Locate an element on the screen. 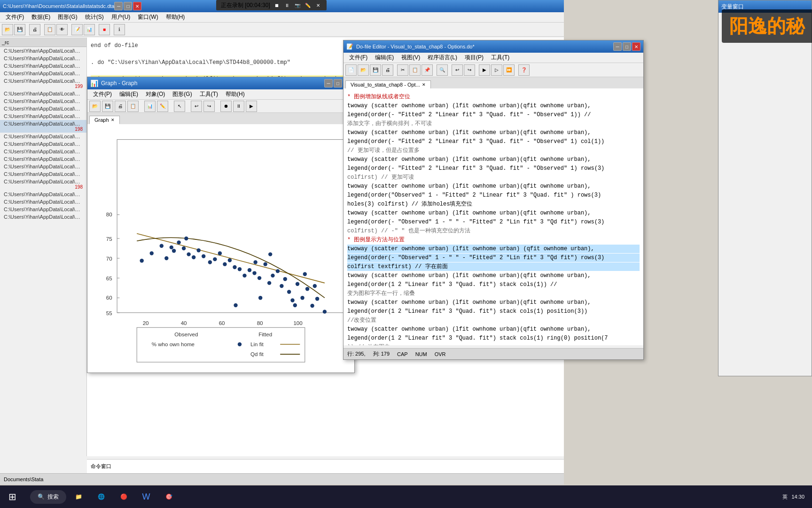 The image size is (812, 508). toolbar-log-btn: 📋 is located at coordinates (50, 30).